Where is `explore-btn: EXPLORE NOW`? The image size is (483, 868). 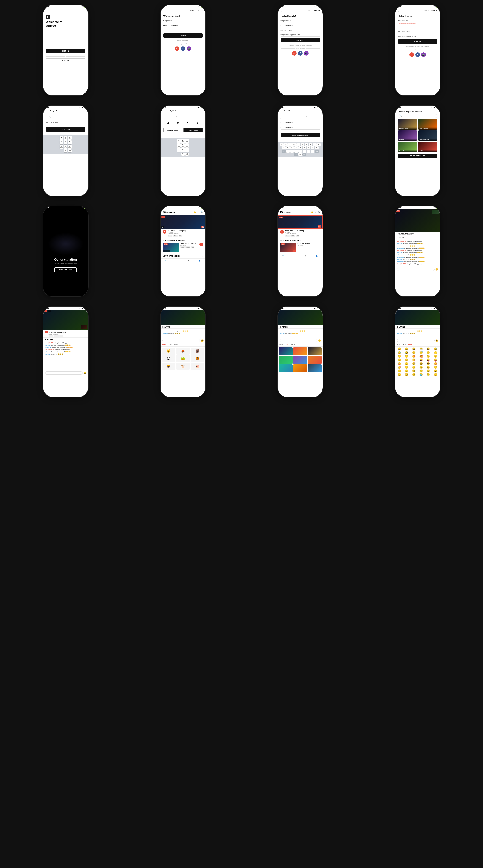
explore-btn: EXPLORE NOW is located at coordinates (65, 270).